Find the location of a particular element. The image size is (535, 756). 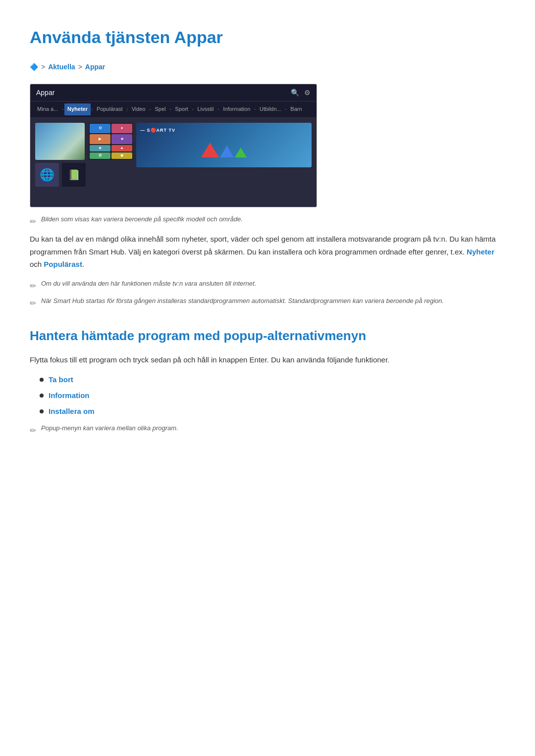

tv-header-icons: 🔍 ⚙ is located at coordinates (301, 93).